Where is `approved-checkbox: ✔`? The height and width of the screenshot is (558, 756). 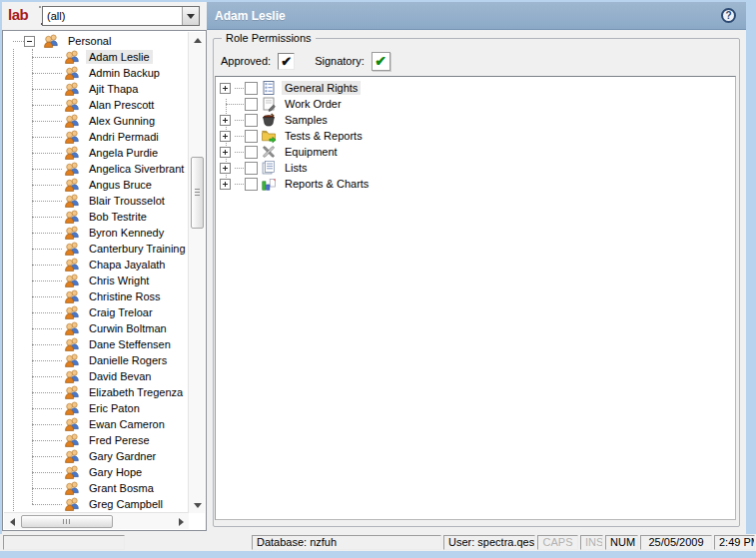 approved-checkbox: ✔ is located at coordinates (286, 62).